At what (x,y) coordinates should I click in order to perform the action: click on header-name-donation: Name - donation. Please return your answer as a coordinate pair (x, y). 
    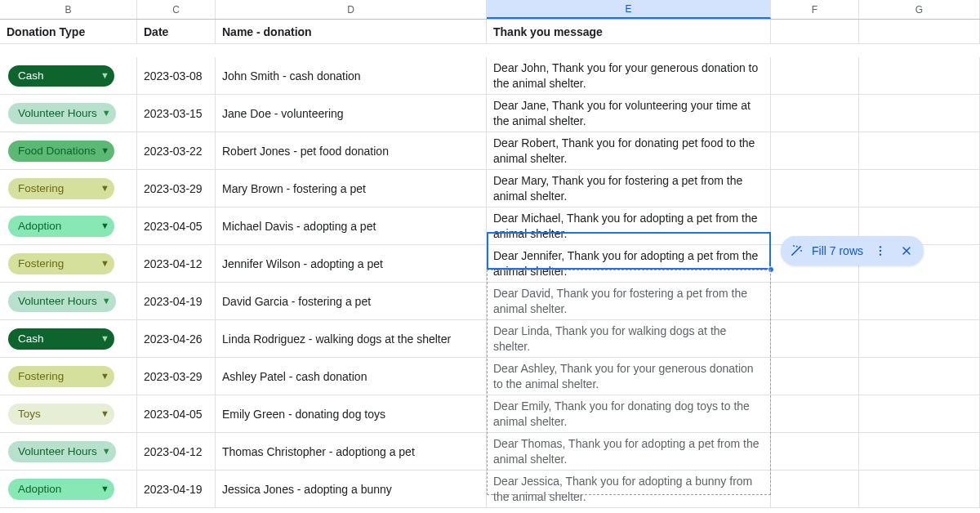
    Looking at the image, I should click on (351, 32).